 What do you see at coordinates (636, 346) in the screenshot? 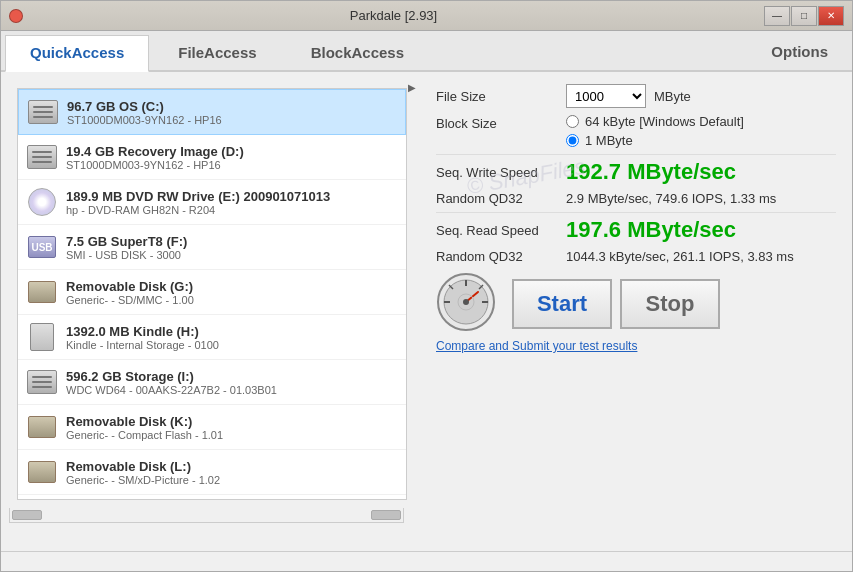
I see `compare-link-row: Compare and Submit your test results` at bounding box center [636, 346].